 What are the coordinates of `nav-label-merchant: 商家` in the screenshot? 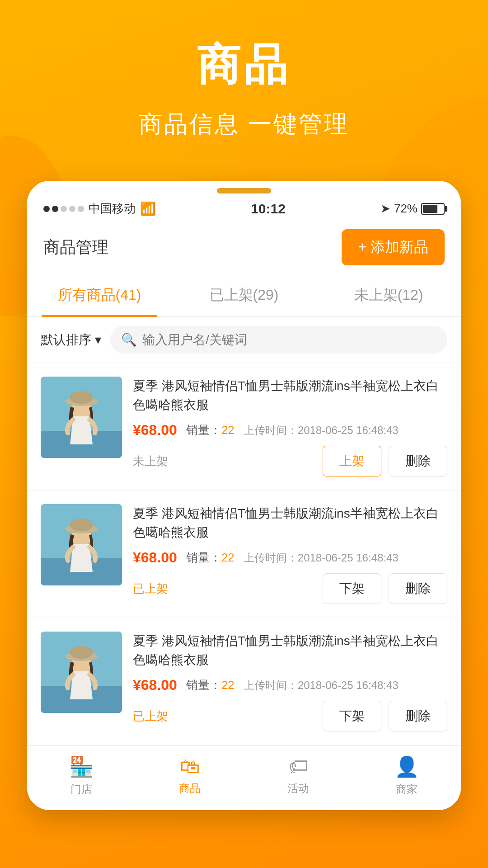 It's located at (407, 789).